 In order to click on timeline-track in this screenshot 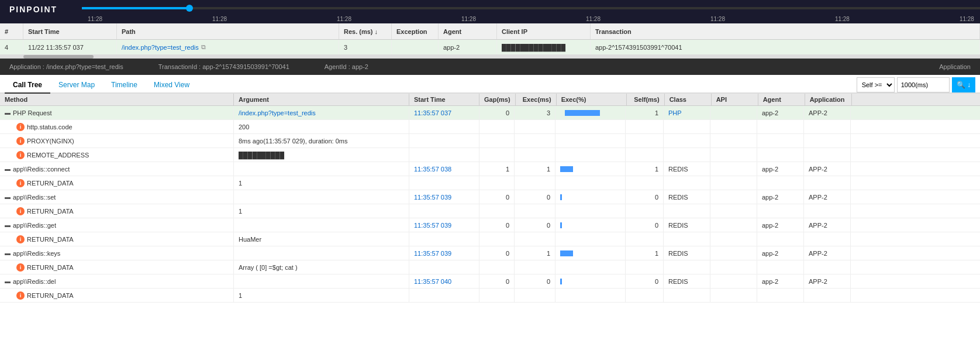, I will do `click(531, 8)`.